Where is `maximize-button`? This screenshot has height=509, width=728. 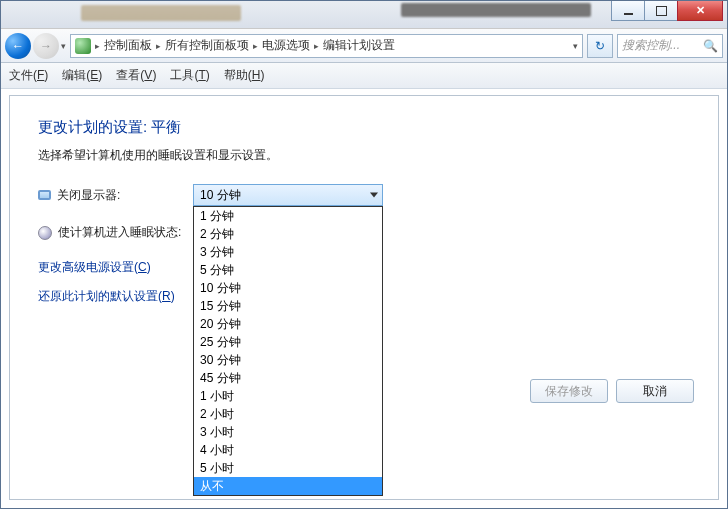
maximize-button is located at coordinates (661, 11).